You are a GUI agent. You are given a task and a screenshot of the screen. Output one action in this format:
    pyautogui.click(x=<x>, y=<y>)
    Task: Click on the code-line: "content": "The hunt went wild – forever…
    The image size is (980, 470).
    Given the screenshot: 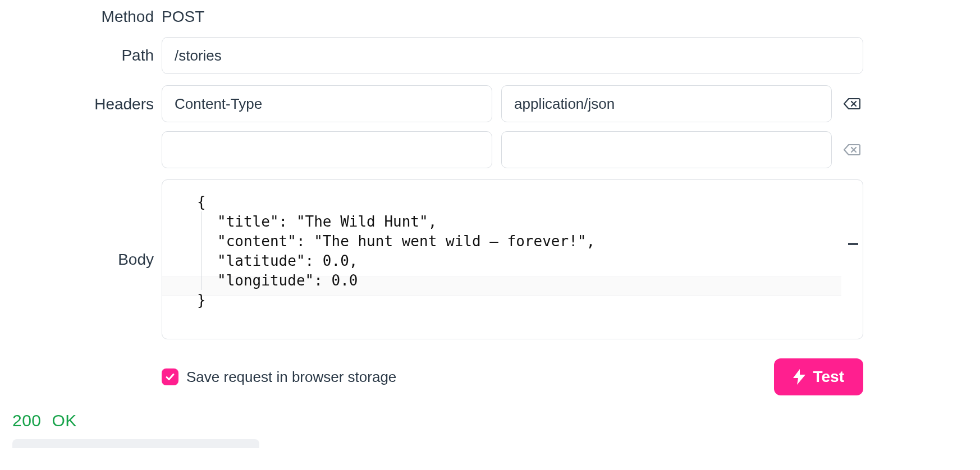 What is the action you would take?
    pyautogui.click(x=530, y=241)
    